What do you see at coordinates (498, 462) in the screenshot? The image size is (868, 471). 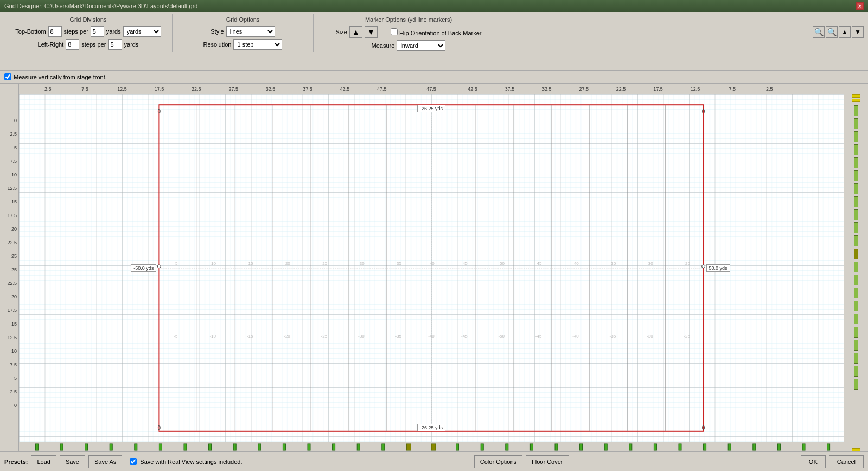 I see `color-options-button: Color Options` at bounding box center [498, 462].